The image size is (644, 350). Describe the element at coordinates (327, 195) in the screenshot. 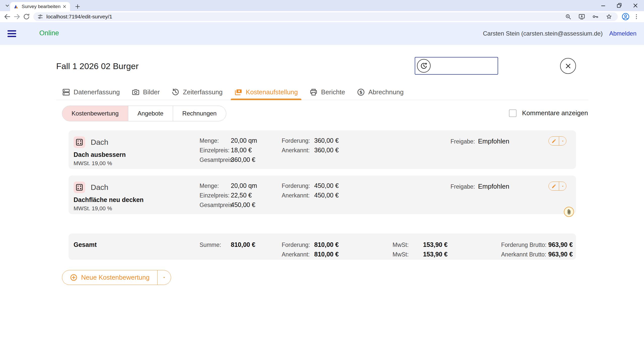

I see `anerkannt-value: 450,00 €` at that location.